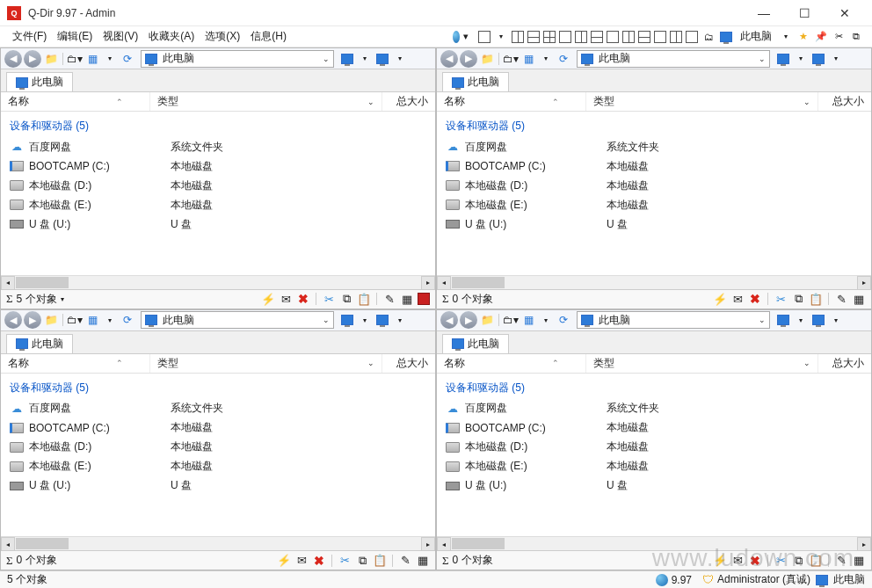 The image size is (872, 588). Describe the element at coordinates (409, 102) in the screenshot. I see `col-size: 总大小` at that location.